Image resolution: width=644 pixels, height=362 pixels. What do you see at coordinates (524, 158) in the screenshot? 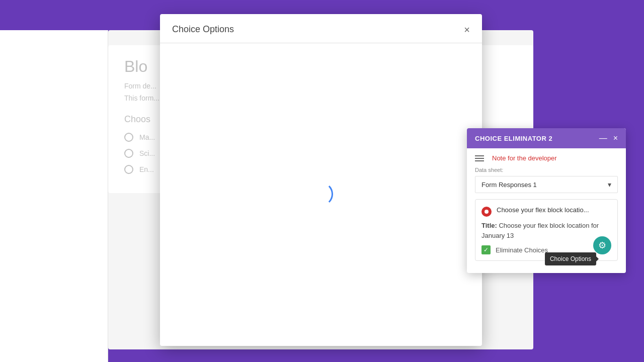
I see `note-for-developer-link: Note for the developer` at bounding box center [524, 158].